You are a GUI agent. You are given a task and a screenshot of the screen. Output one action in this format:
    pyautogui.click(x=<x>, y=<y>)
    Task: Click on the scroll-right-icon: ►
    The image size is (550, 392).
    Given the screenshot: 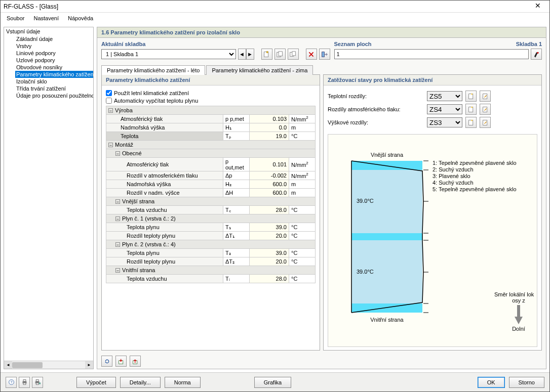 What is the action you would take?
    pyautogui.click(x=89, y=365)
    